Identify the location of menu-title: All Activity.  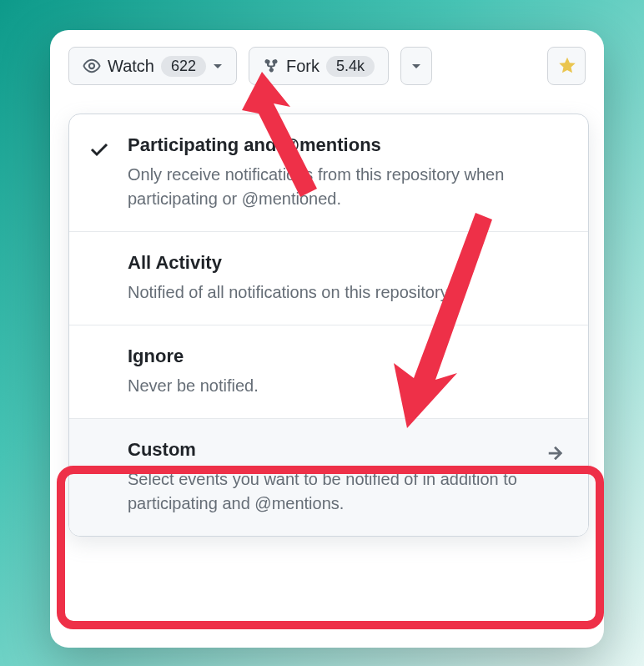
(346, 263).